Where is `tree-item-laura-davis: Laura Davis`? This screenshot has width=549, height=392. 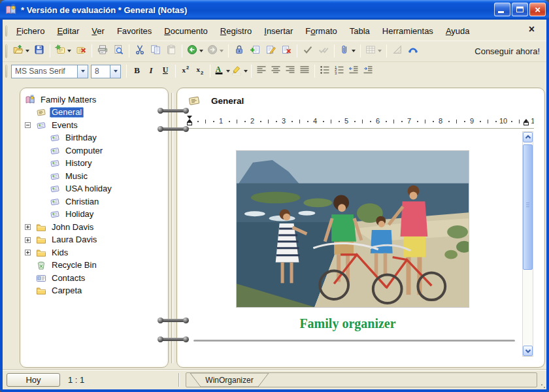
tree-item-laura-davis: Laura Davis is located at coordinates (94, 240).